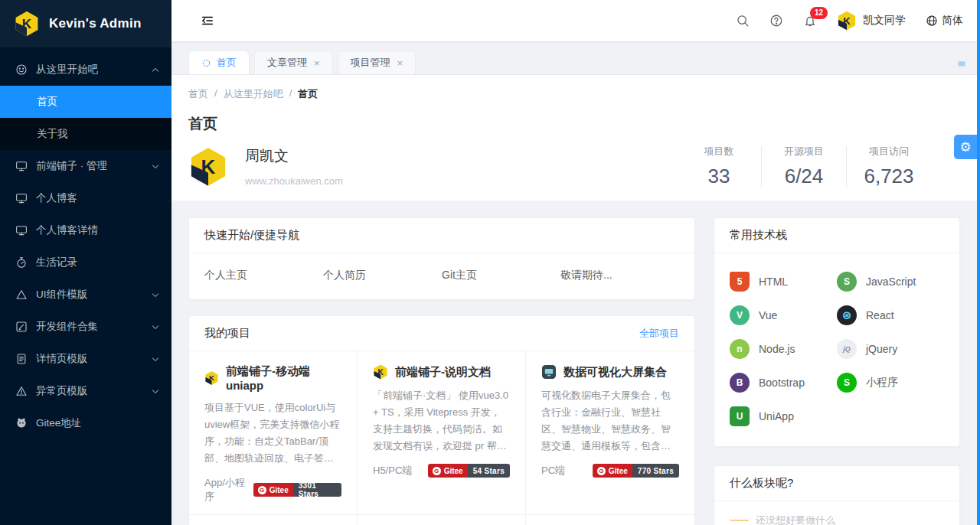 The height and width of the screenshot is (525, 980). I want to click on tech-item-vue: V Vue, so click(783, 315).